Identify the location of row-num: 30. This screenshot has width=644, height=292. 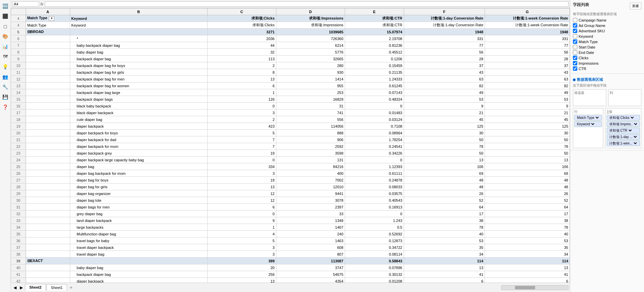
(19, 200).